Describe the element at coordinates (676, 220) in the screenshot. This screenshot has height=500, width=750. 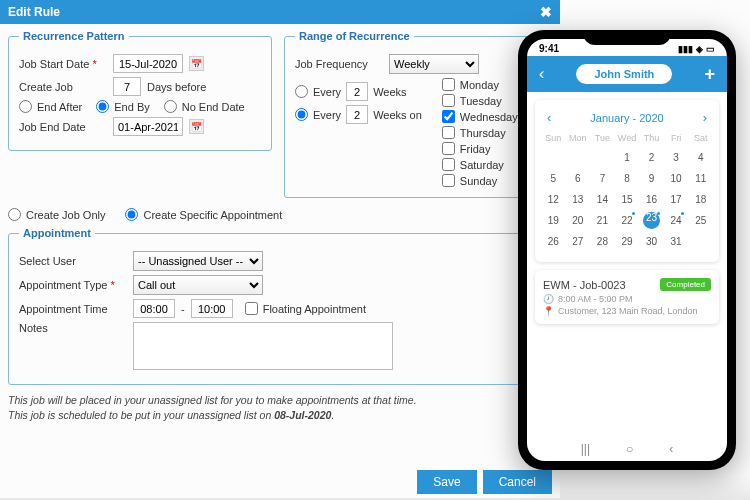
I see `calendar-day: 24` at that location.